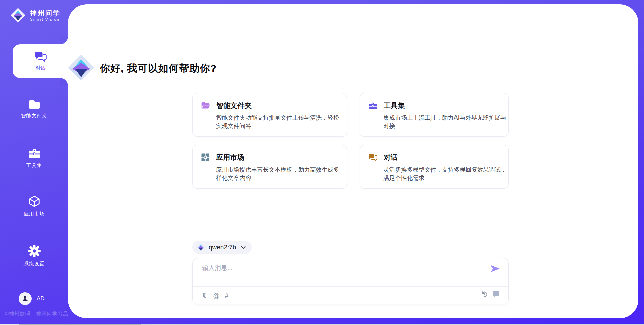  I want to click on feature-cards: 智能文件夹 智能文件夹功能支持批量文件上传与清洗，轻松实现文件问答 工具集 集, so click(351, 141).